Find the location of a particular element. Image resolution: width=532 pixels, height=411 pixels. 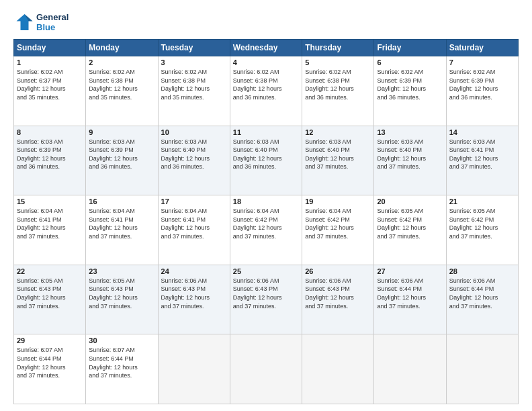

header: General Blue is located at coordinates (266, 22).